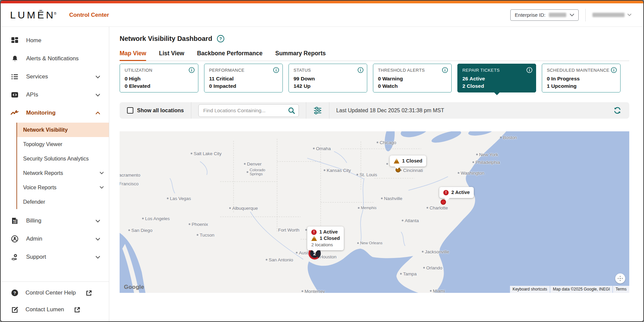 The height and width of the screenshot is (322, 644). Describe the element at coordinates (55, 77) in the screenshot. I see `sidebar-item-services: Services` at that location.